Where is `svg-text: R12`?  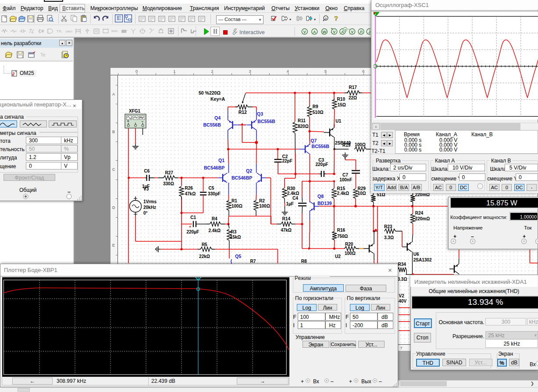
svg-text: R12 is located at coordinates (243, 112).